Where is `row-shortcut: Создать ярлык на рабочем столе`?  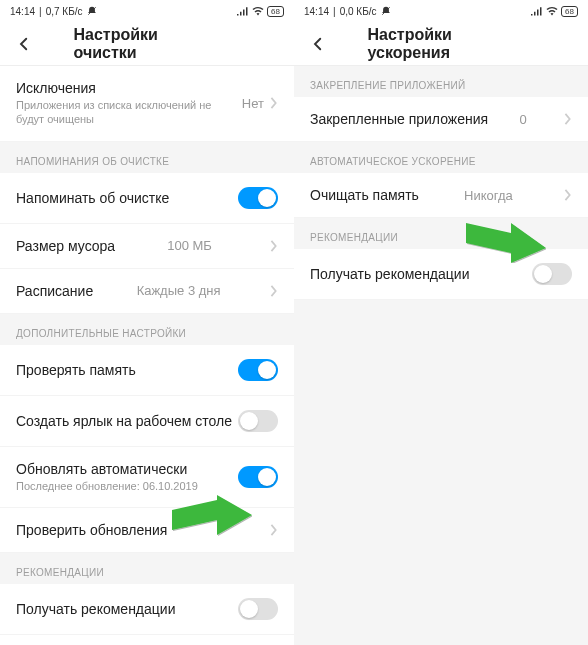
row-shortcut: Создать ярлык на рабочем столе is located at coordinates (147, 422).